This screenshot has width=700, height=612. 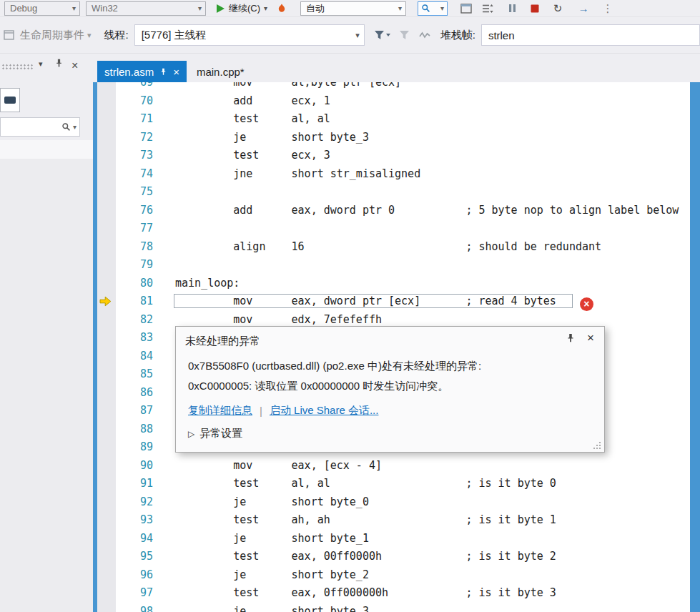 I want to click on solution-platform-value: Win32, so click(x=104, y=9).